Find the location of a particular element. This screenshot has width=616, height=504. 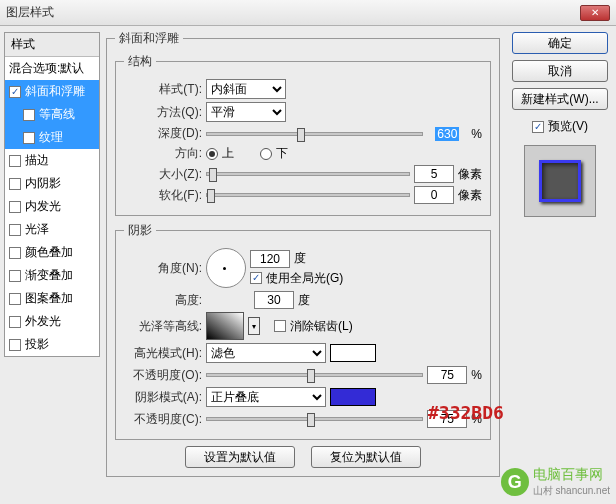

structure-legend: 结构 is located at coordinates (140, 62).